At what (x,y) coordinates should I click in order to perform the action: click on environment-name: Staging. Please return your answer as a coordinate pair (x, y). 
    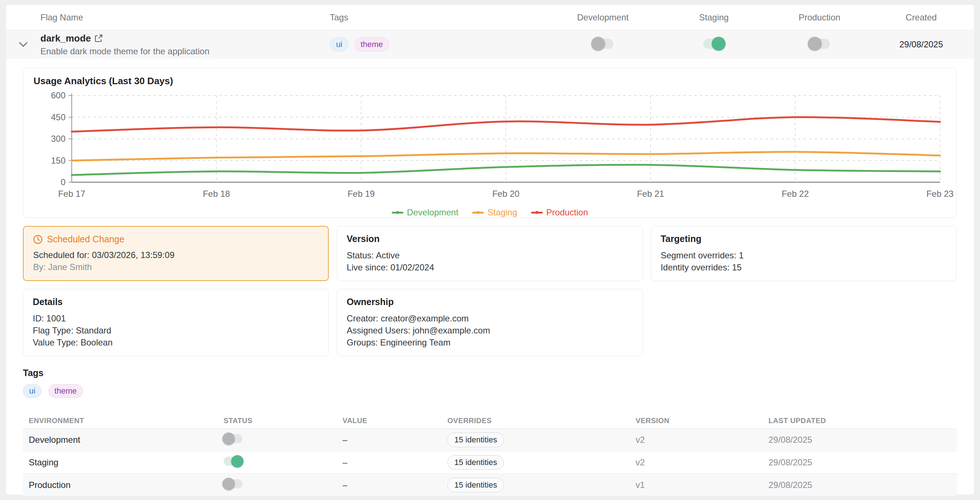
    Looking at the image, I should click on (120, 462).